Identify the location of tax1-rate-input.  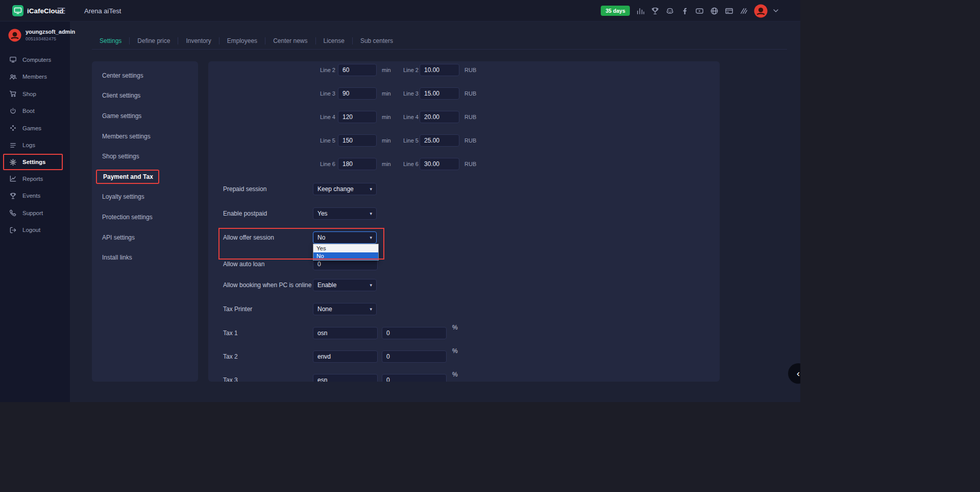
(414, 333).